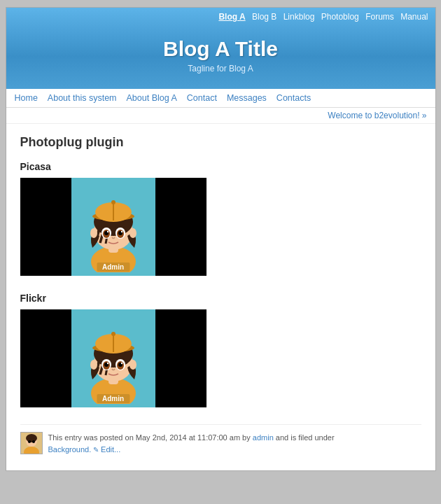 This screenshot has height=504, width=441. What do you see at coordinates (83, 98) in the screenshot?
I see `nav-about-system: About this system` at bounding box center [83, 98].